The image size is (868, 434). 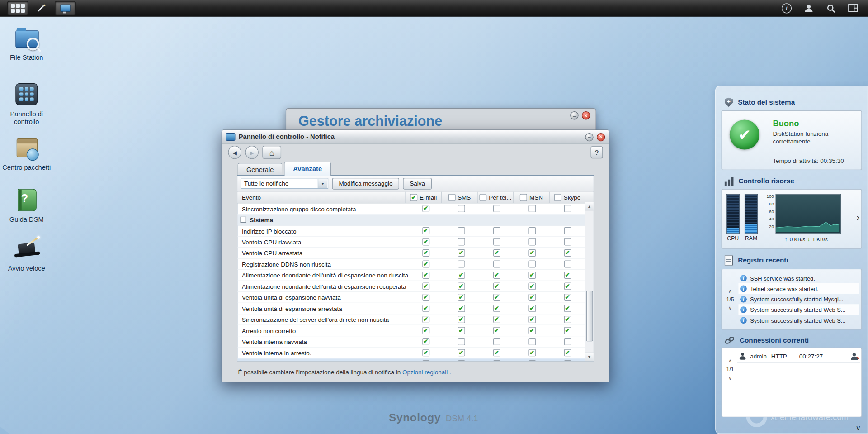 I want to click on open-window-task-button, so click(x=65, y=8).